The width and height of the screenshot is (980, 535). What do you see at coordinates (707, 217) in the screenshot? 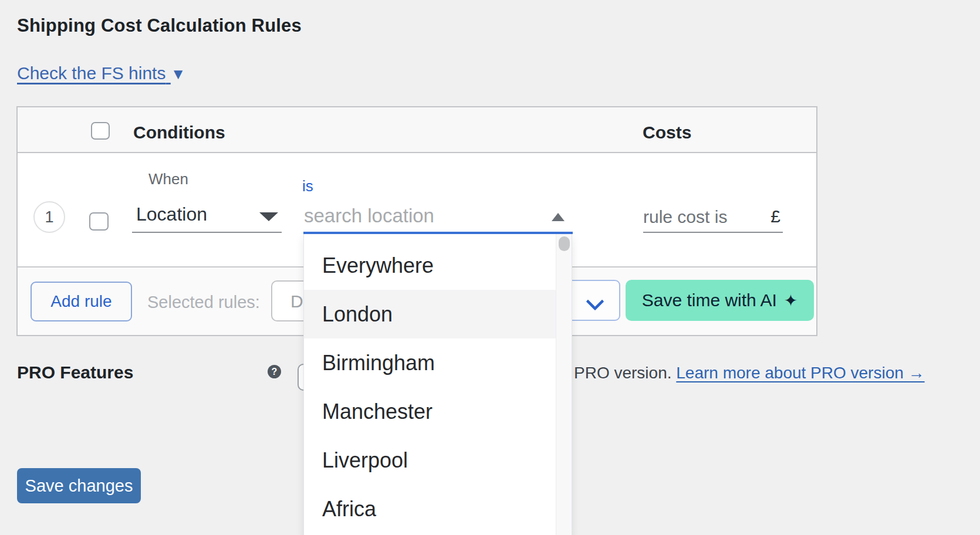
I see `rule-cost-input` at bounding box center [707, 217].